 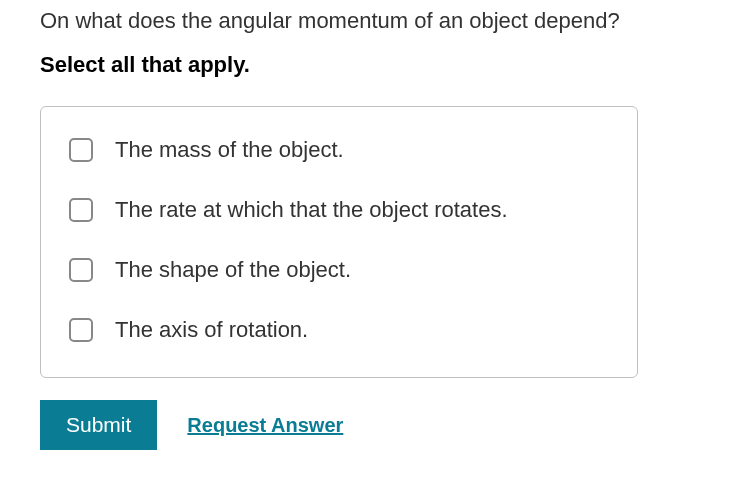 What do you see at coordinates (265, 426) in the screenshot?
I see `request-answer-link: Request Answer` at bounding box center [265, 426].